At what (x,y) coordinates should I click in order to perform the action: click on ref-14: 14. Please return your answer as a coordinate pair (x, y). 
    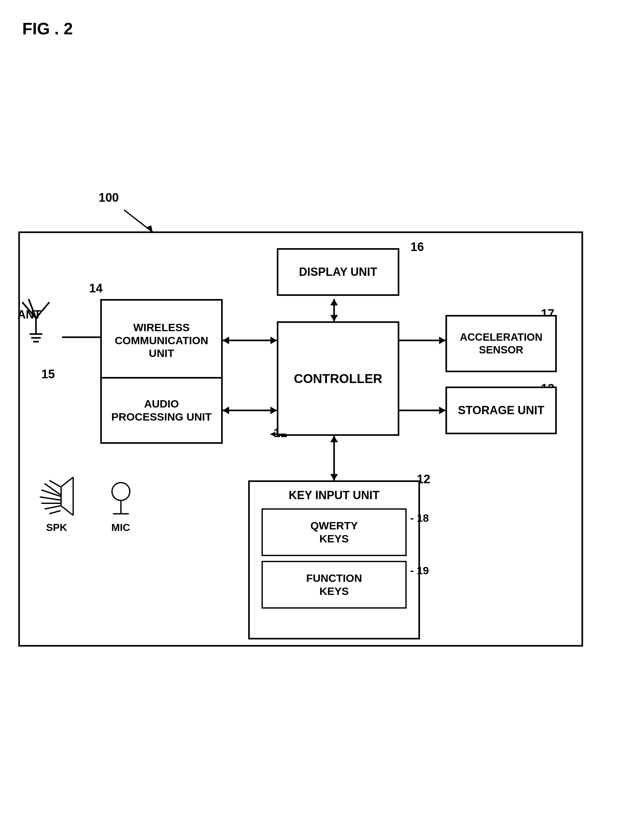
    Looking at the image, I should click on (96, 288).